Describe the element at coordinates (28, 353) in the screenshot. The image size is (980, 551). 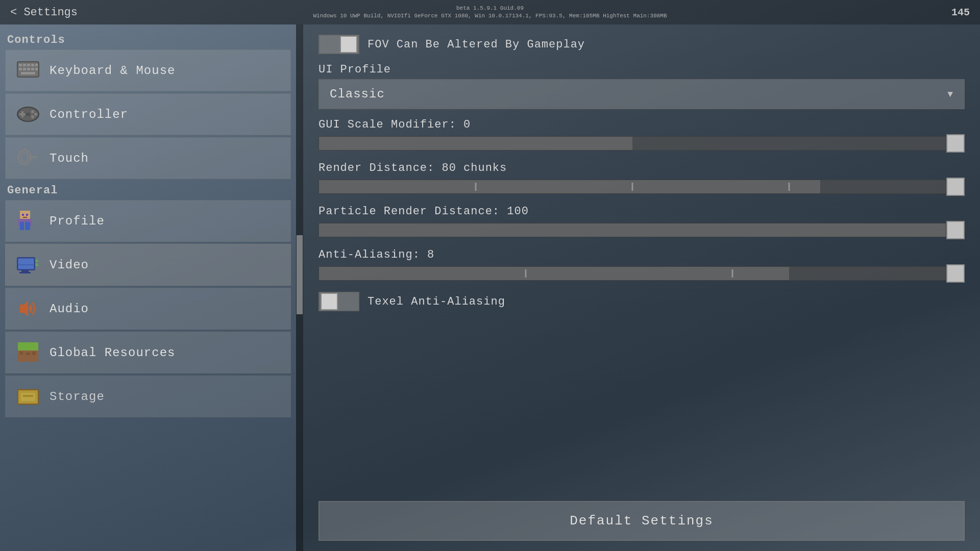
I see `global-resources-icon` at that location.